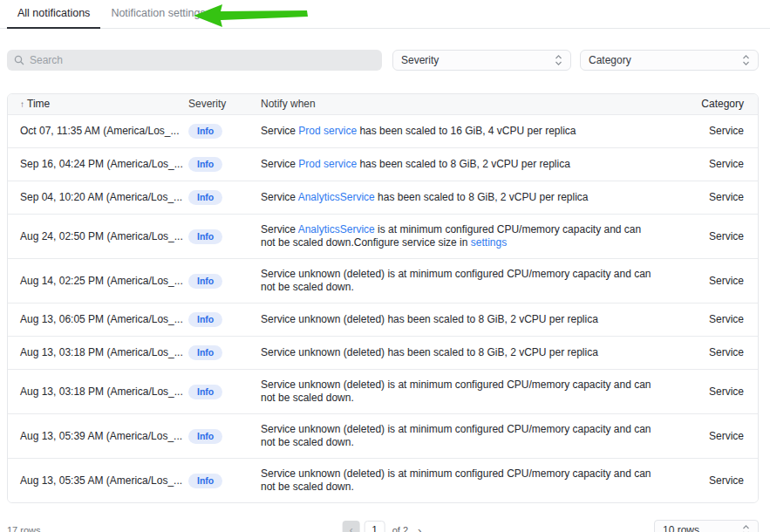 The height and width of the screenshot is (532, 770). I want to click on search-icon, so click(19, 60).